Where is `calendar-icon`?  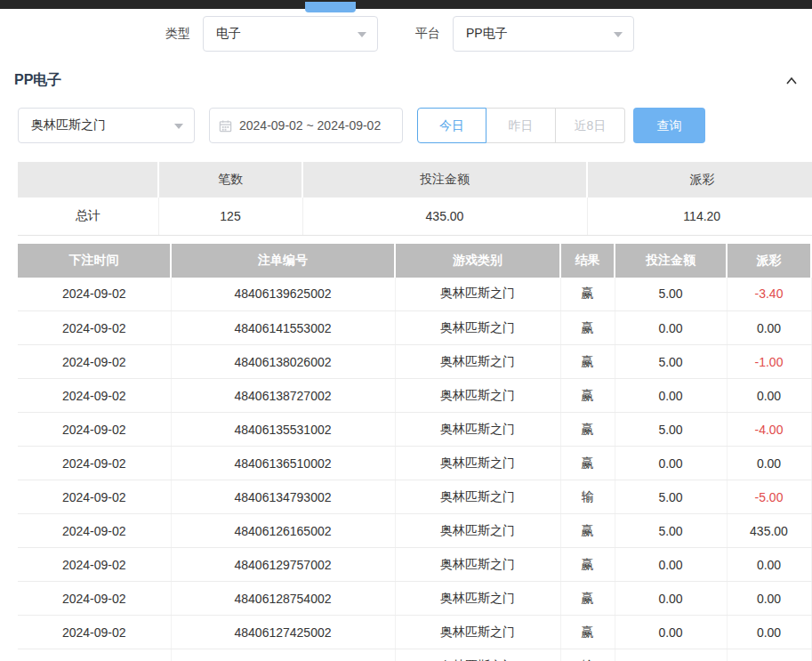 calendar-icon is located at coordinates (226, 126).